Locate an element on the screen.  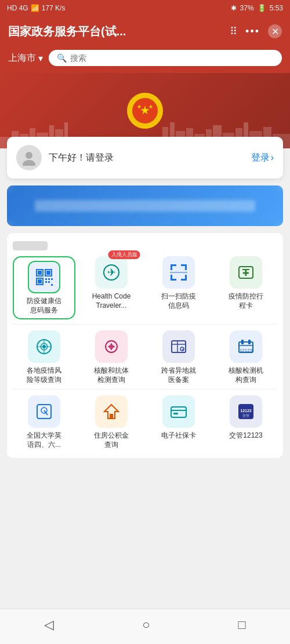
services-grid-row1: 防疫健康信息码服务 入境人员版 ✈ Health CodeTraveler... is located at coordinates (145, 288).